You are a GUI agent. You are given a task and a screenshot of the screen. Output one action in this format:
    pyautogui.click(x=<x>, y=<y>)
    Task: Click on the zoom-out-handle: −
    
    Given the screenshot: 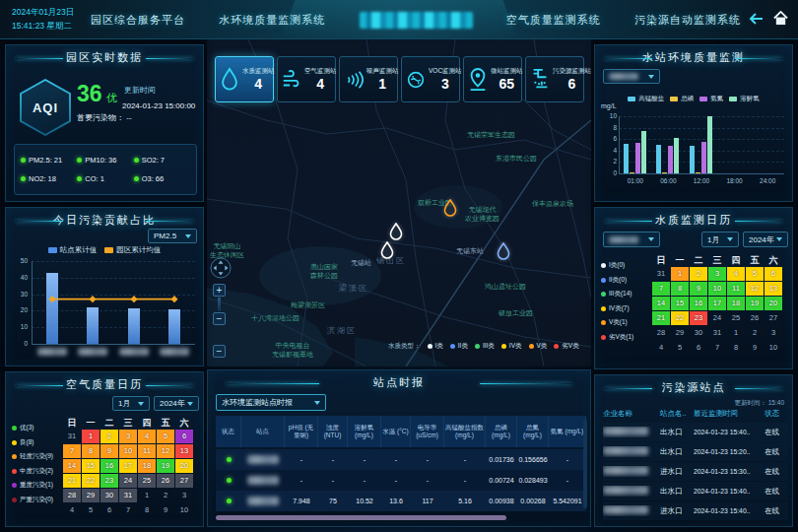 What is the action you would take?
    pyautogui.click(x=219, y=351)
    